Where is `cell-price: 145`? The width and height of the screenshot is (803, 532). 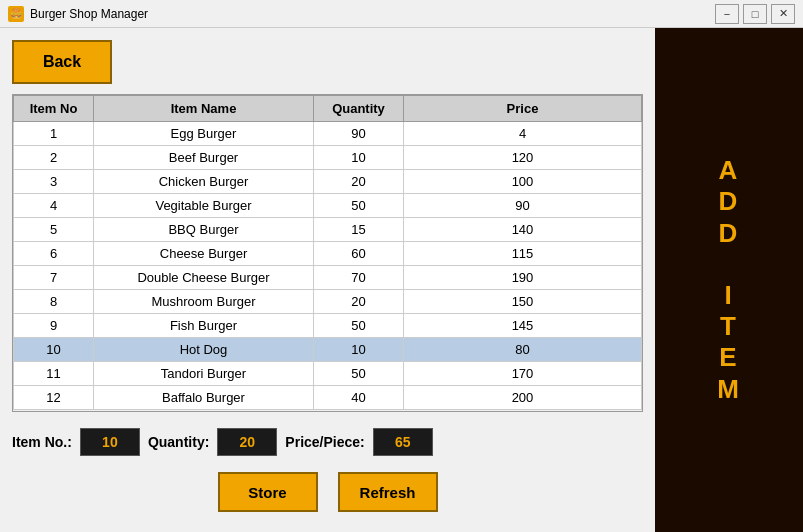
cell-price: 145 is located at coordinates (523, 326).